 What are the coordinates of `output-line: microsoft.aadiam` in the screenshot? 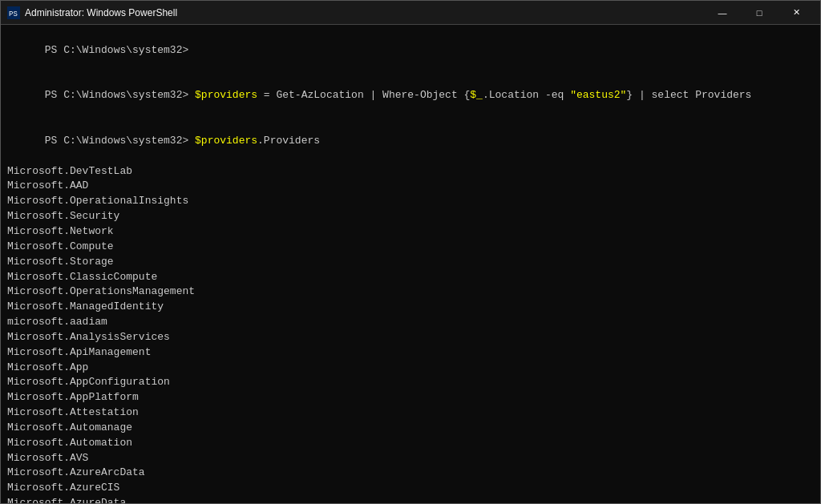 It's located at (410, 322).